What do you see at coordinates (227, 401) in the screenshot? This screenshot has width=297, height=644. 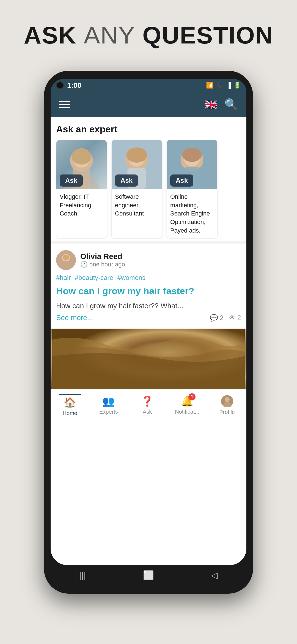 I see `profile-avatar-nav` at bounding box center [227, 401].